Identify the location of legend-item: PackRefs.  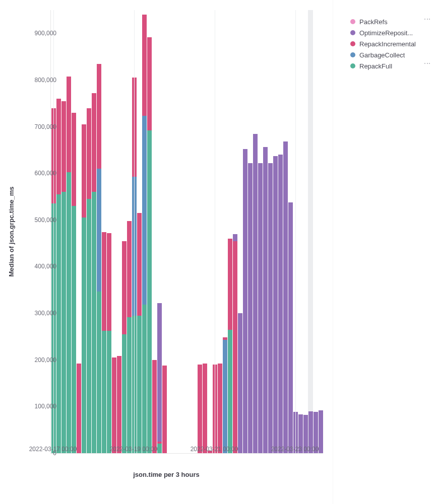
(388, 22).